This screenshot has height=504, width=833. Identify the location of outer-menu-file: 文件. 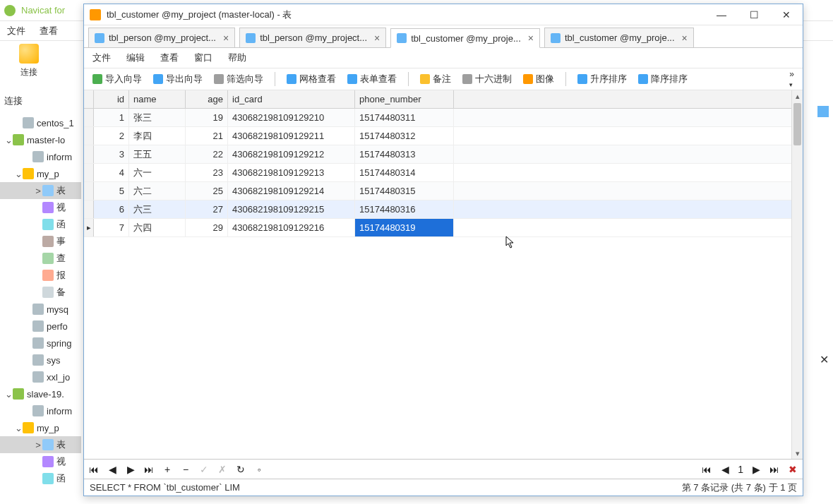
(16, 31).